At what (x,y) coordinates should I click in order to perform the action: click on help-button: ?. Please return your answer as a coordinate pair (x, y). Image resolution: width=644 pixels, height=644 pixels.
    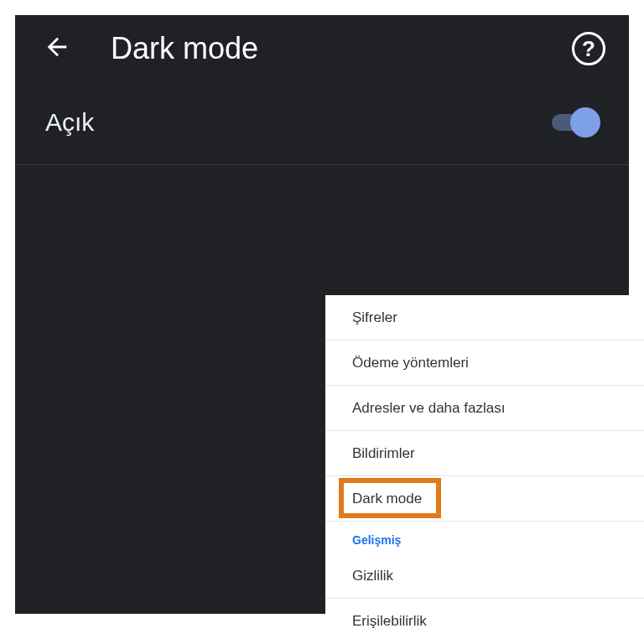
    Looking at the image, I should click on (589, 49).